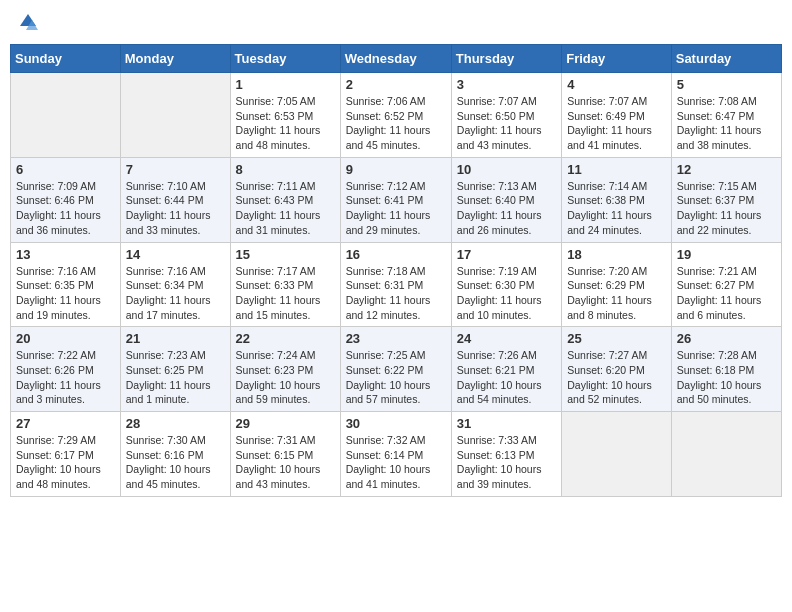  What do you see at coordinates (396, 454) in the screenshot?
I see `calendar-cell: 30Sunrise: 7:32 AM Sunset: 6:14 PM Dayli…` at bounding box center [396, 454].